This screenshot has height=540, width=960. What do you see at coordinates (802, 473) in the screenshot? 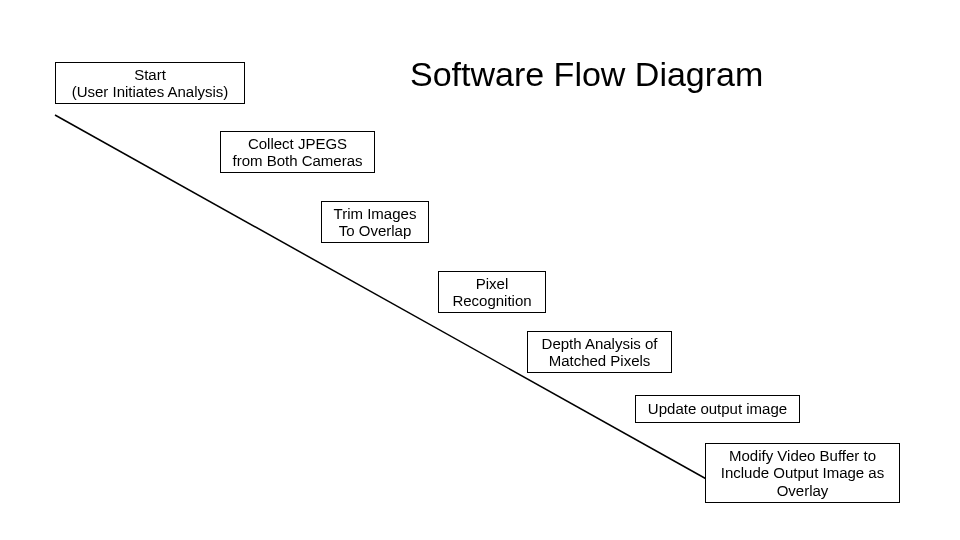
I see `step-modify: Modify Video Buffer to Include Output Im…` at bounding box center [802, 473].